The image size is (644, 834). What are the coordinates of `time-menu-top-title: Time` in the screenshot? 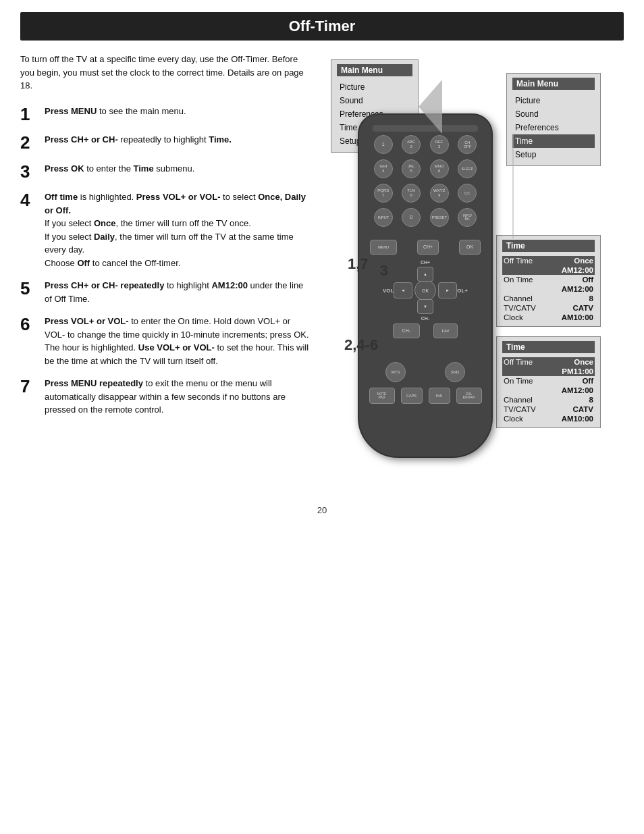 It's located at (548, 246).